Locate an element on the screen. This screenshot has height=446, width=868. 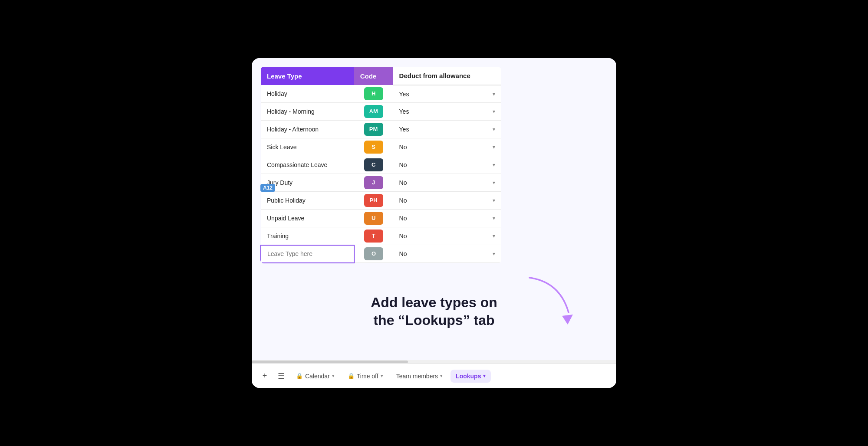
code-cell: J is located at coordinates (374, 183).